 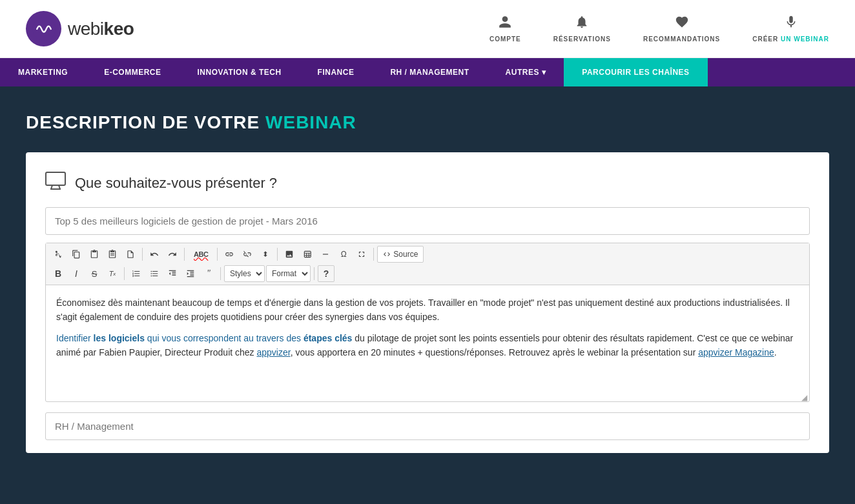 I want to click on nav-finance: FINANCE, so click(x=336, y=72).